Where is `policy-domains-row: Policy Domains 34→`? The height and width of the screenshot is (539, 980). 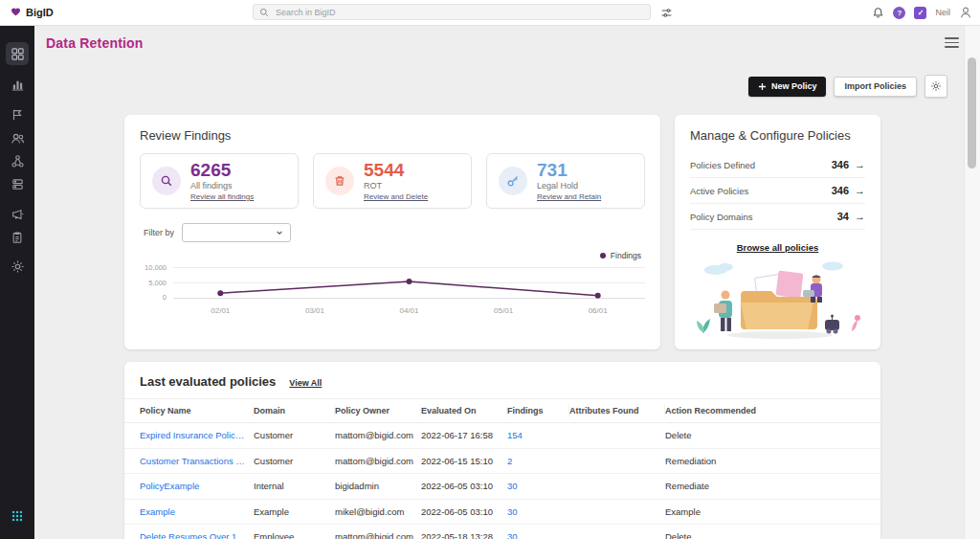 policy-domains-row: Policy Domains 34→ is located at coordinates (777, 216).